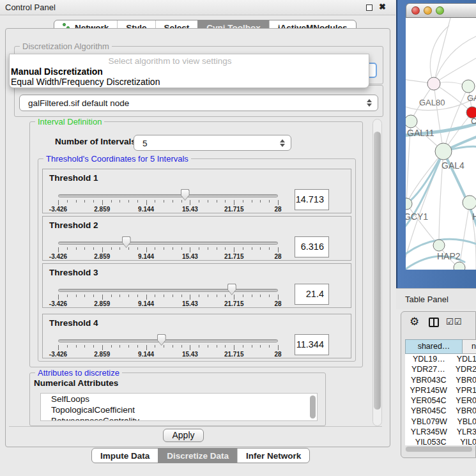  What do you see at coordinates (377, 271) in the screenshot?
I see `scrollbar-thumb` at bounding box center [377, 271].